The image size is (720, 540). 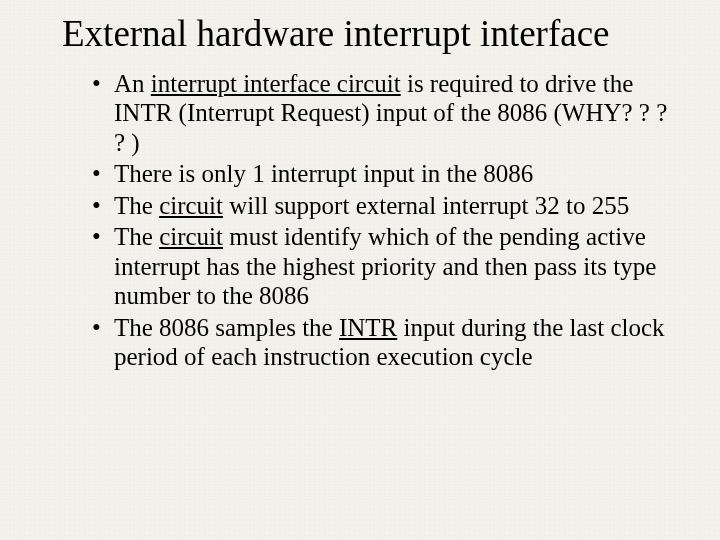 What do you see at coordinates (132, 84) in the screenshot?
I see `bullet-text-pre: An` at bounding box center [132, 84].